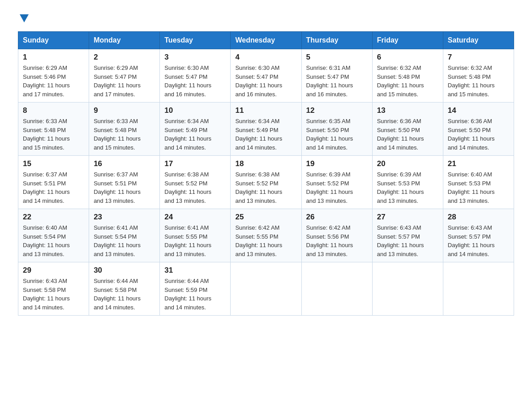 The height and width of the screenshot is (411, 532). What do you see at coordinates (337, 217) in the screenshot?
I see `day-number: 26` at bounding box center [337, 217].